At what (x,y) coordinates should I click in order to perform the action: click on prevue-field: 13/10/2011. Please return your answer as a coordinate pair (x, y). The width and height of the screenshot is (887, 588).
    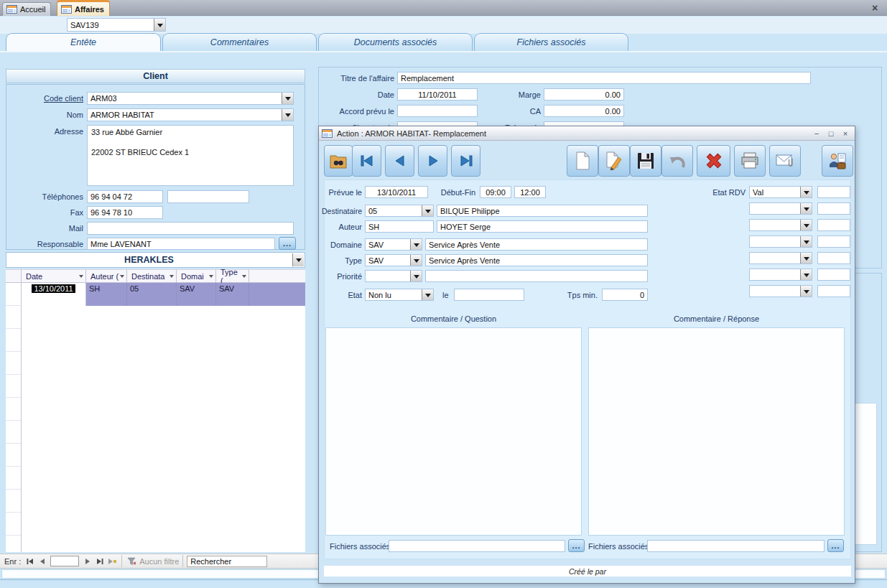
    Looking at the image, I should click on (396, 192).